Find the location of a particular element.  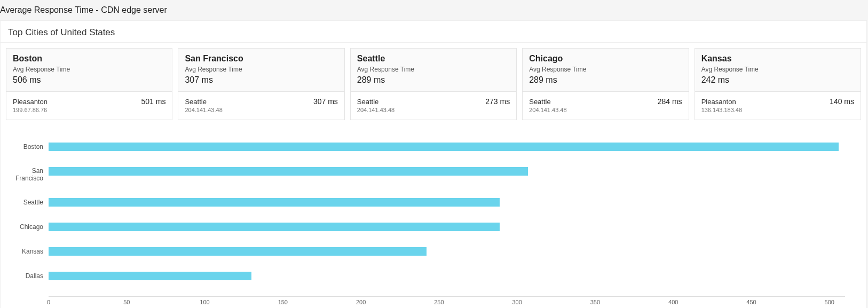

avg-response-time: 307 ms is located at coordinates (261, 80).